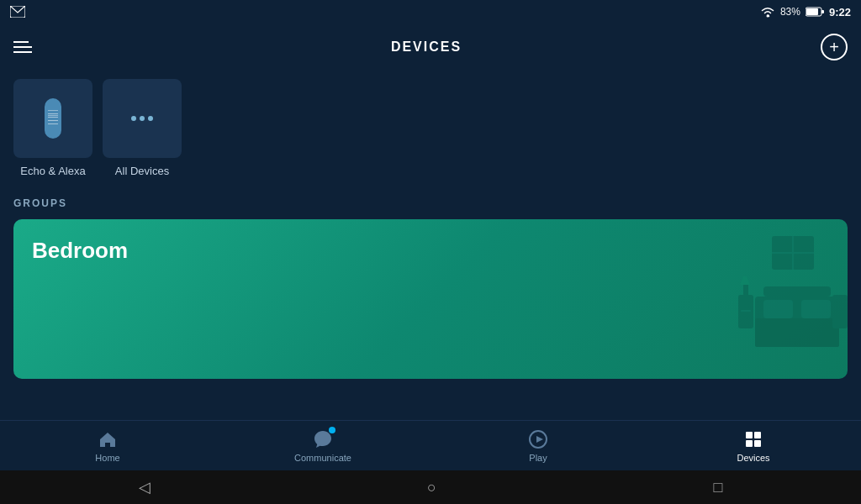 The image size is (861, 504). I want to click on add-device-button: +, so click(834, 47).